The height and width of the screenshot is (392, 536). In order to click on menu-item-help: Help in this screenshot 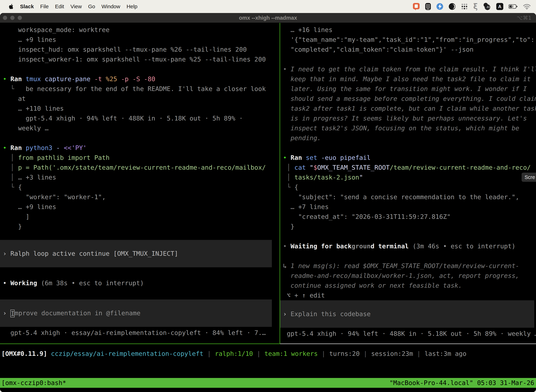, I will do `click(132, 7)`.